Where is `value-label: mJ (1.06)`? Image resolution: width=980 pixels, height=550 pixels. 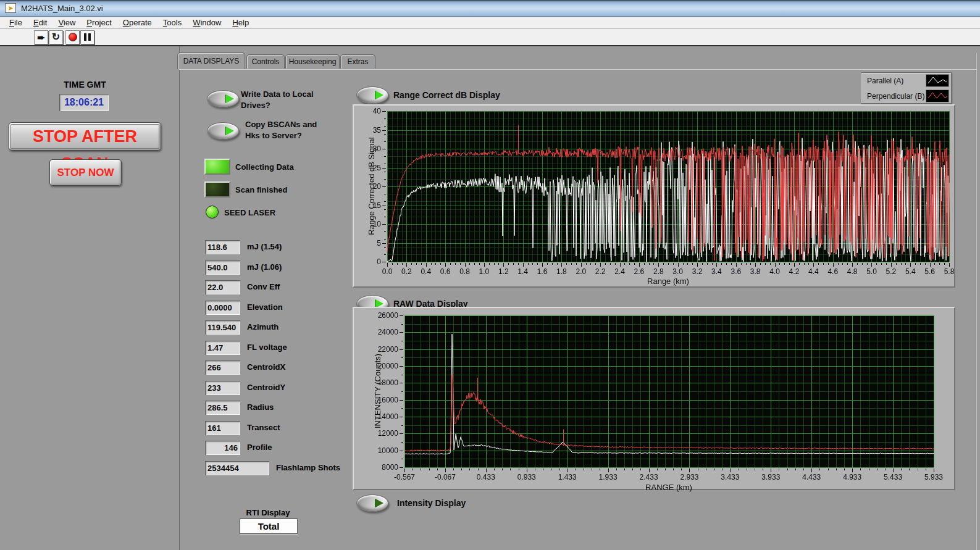
value-label: mJ (1.06) is located at coordinates (264, 267).